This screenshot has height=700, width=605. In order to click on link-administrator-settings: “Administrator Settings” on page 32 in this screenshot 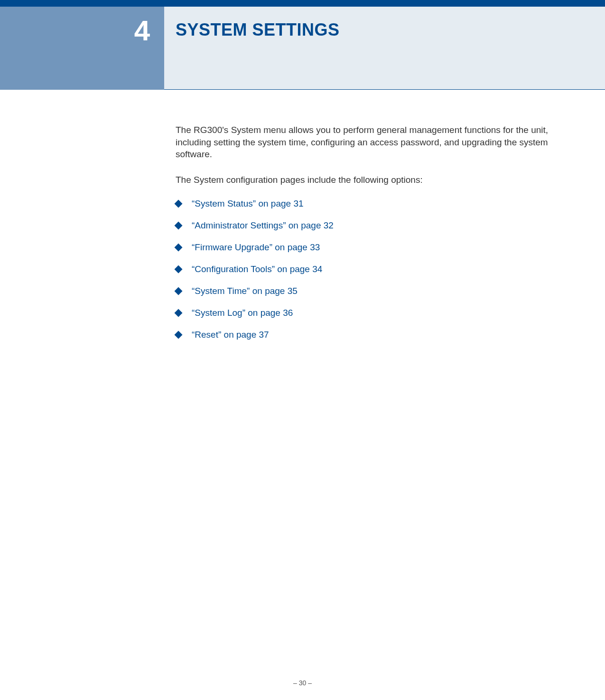, I will do `click(263, 226)`.